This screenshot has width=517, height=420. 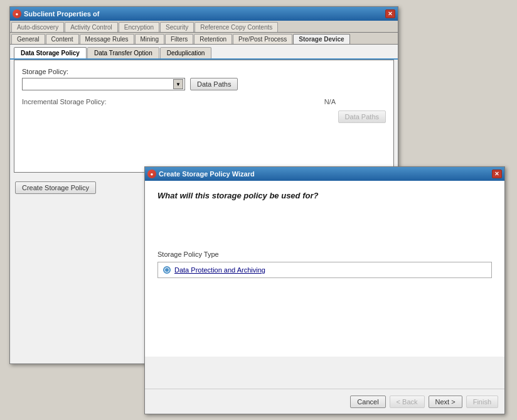 I want to click on tab-message-rules: Message Rules, so click(x=107, y=39).